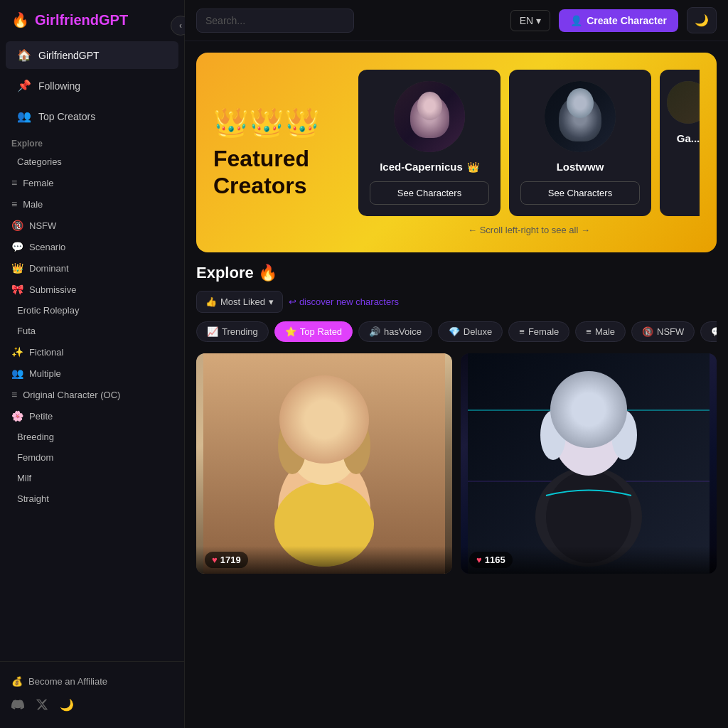  I want to click on tag-deluxe: 💎 Deluxe, so click(471, 331).